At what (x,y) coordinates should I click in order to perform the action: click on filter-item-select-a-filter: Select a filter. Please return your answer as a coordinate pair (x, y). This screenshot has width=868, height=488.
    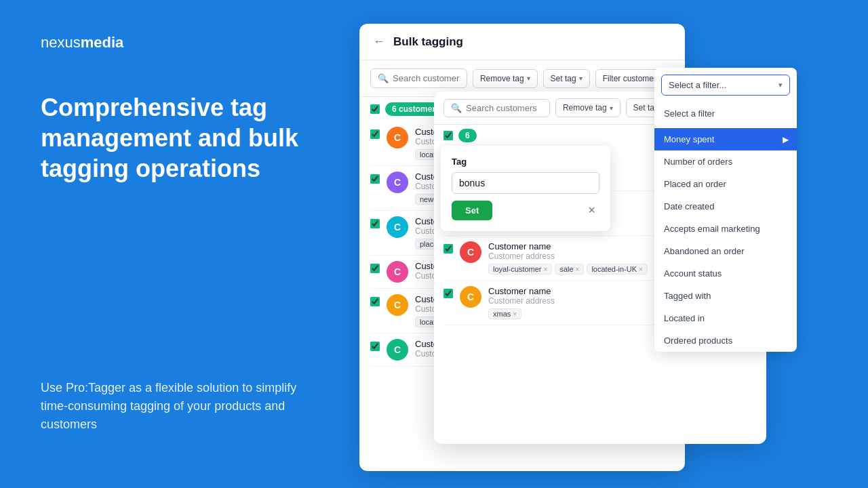
    Looking at the image, I should click on (726, 114).